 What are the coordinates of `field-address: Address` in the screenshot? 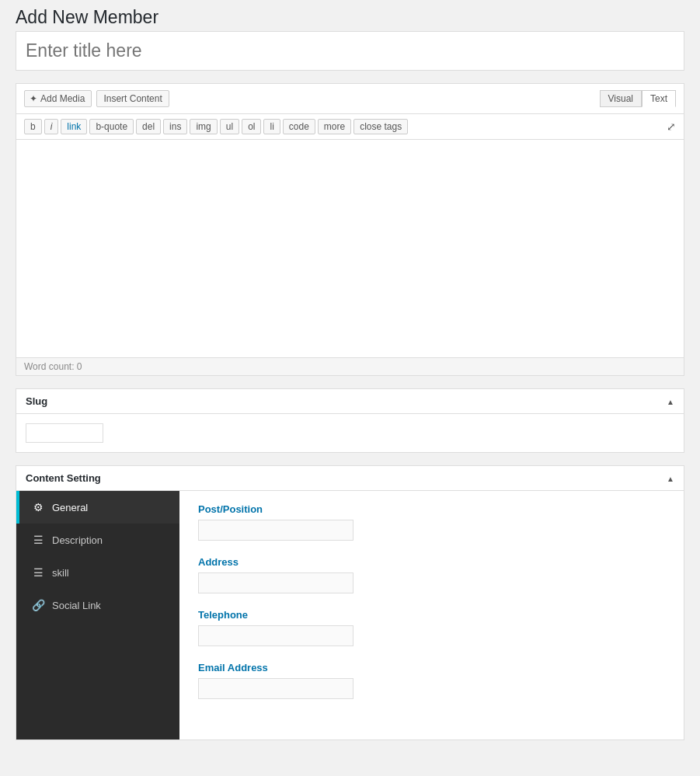 It's located at (432, 575).